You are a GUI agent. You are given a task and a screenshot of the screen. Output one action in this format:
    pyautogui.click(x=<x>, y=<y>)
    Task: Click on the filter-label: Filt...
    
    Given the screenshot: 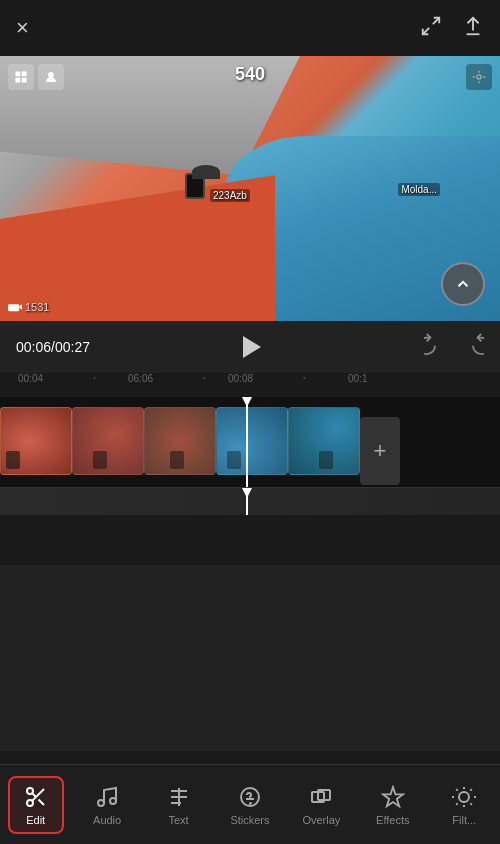 What is the action you would take?
    pyautogui.click(x=464, y=820)
    